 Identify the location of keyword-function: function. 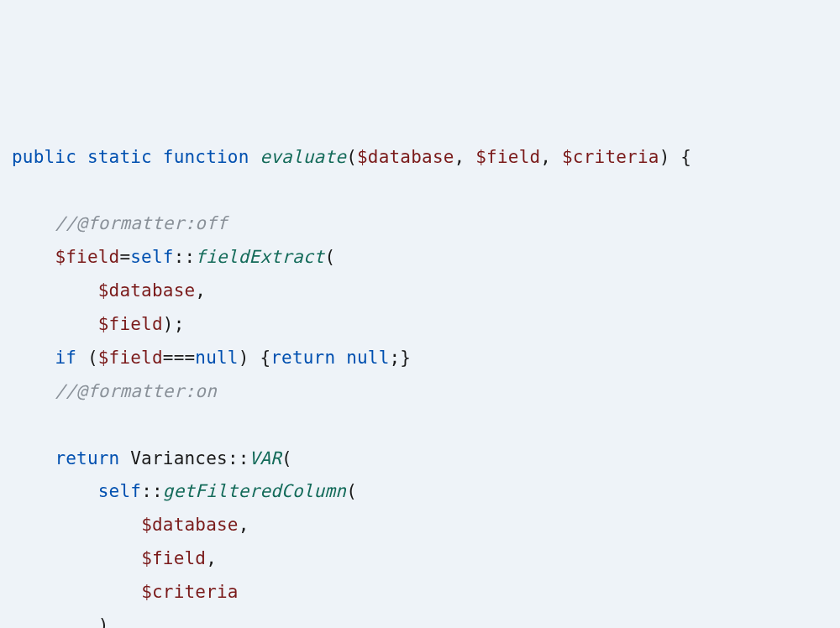
(207, 157).